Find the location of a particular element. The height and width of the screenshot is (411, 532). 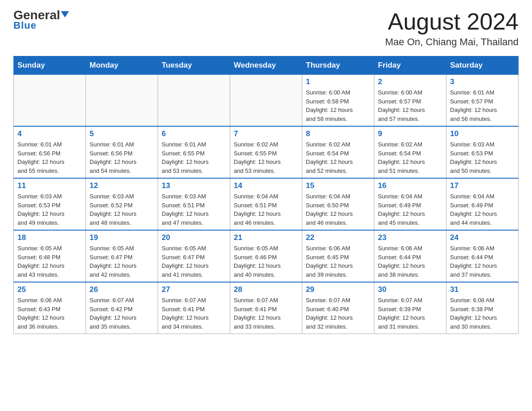

day-number: 15 is located at coordinates (338, 186).